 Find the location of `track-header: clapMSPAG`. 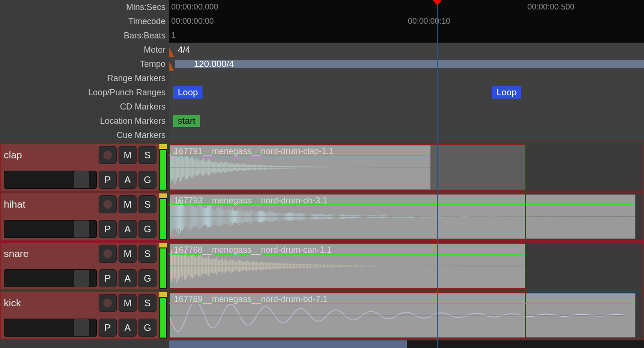

track-header: clapMSPAG is located at coordinates (80, 167).